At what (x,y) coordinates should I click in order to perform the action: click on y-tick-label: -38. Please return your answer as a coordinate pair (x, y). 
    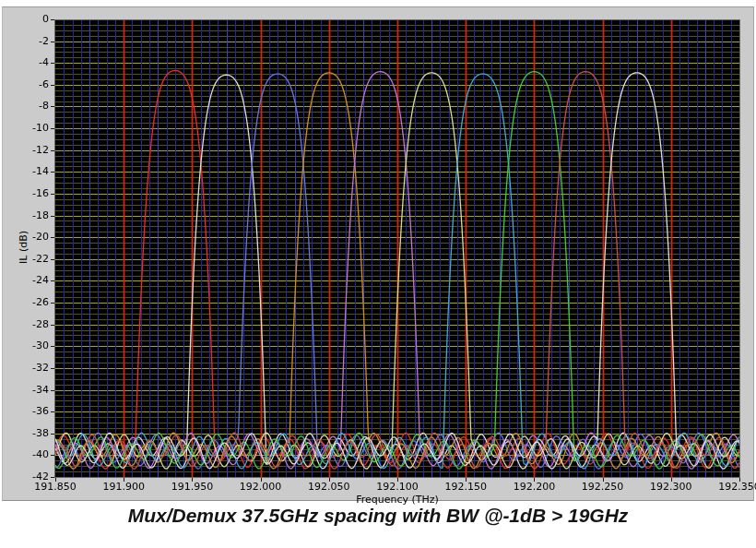
    Looking at the image, I should click on (34, 434).